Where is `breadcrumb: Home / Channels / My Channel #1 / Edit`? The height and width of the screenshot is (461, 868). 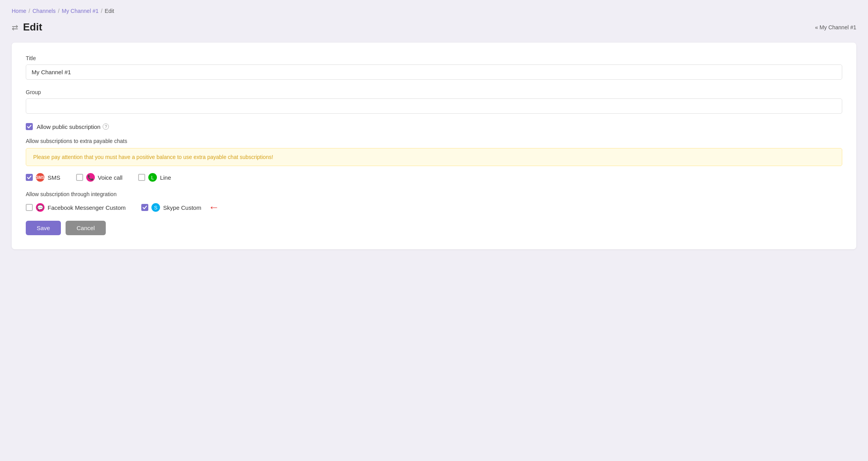
breadcrumb: Home / Channels / My Channel #1 / Edit is located at coordinates (434, 11).